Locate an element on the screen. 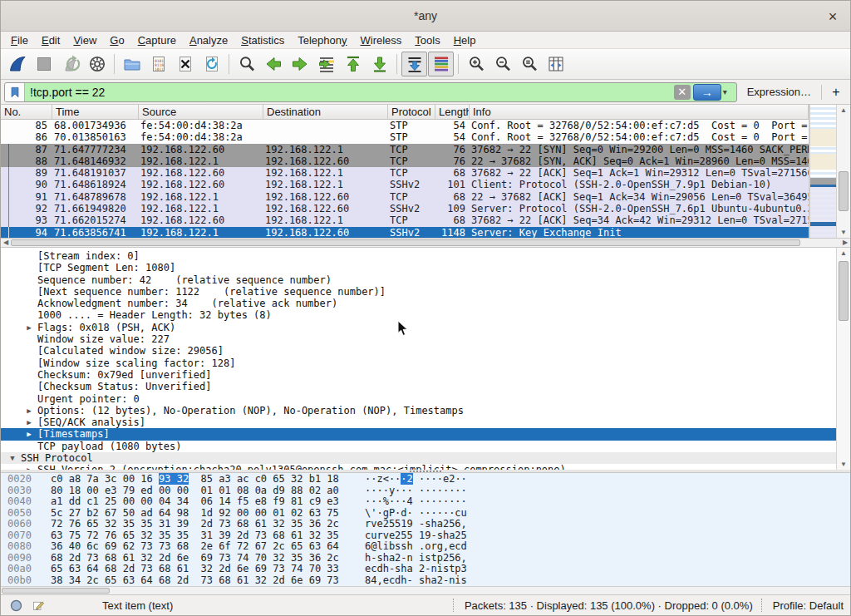  stop-capture-button is located at coordinates (43, 64).